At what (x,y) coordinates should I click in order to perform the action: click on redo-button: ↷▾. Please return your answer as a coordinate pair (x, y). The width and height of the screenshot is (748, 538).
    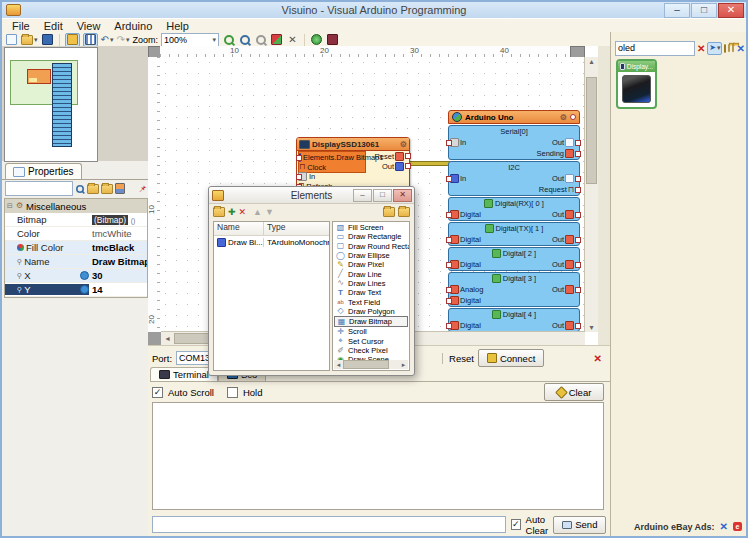
    Looking at the image, I should click on (124, 40).